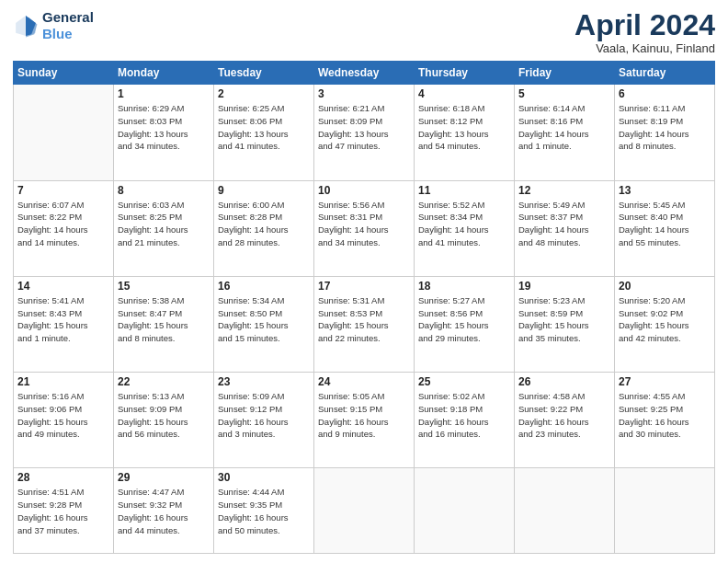 This screenshot has height=563, width=728. What do you see at coordinates (264, 511) in the screenshot?
I see `day-detail: Sunrise: 4:44 AM Sunset: 9:35 PM Dayligh…` at bounding box center [264, 511].